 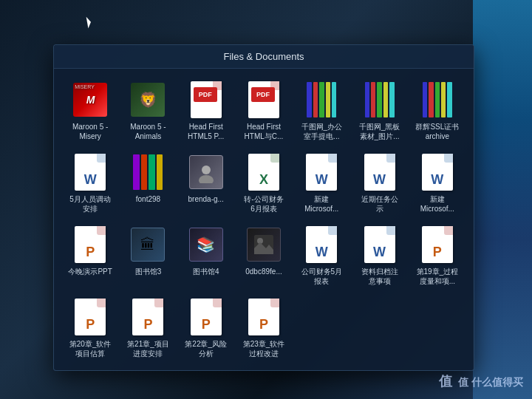 I want to click on file-item-ppt-tonight: 今晚演示PPT, so click(x=90, y=256).